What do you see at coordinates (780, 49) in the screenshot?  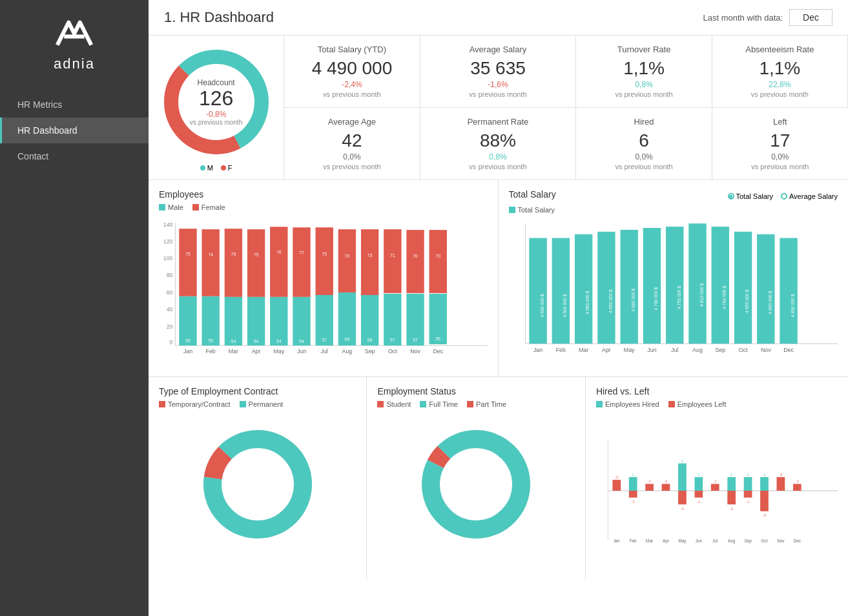 I see `absenteeism-label: Absenteeism Rate` at bounding box center [780, 49].